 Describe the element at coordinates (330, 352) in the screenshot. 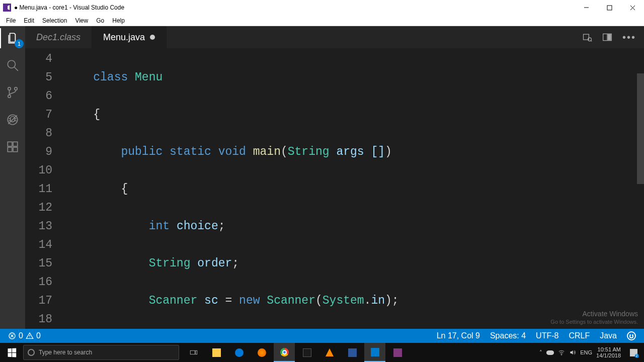

I see `taskbar-app-vlc` at that location.